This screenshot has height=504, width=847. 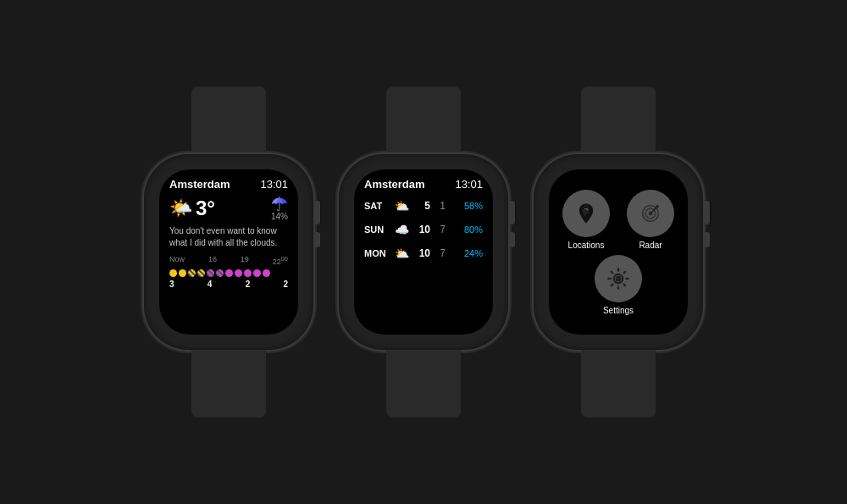 I want to click on menu-circle-locations, so click(x=586, y=213).